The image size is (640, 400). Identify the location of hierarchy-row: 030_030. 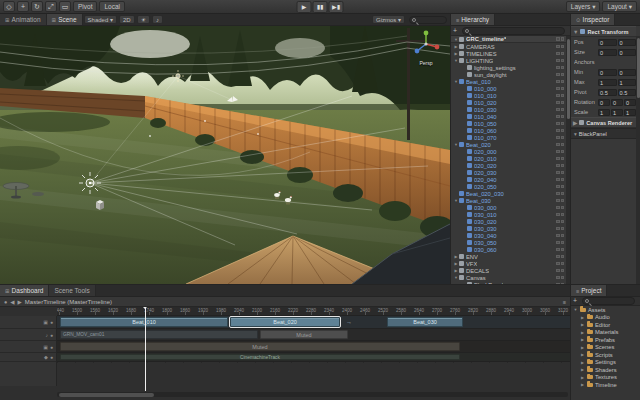
(508, 228).